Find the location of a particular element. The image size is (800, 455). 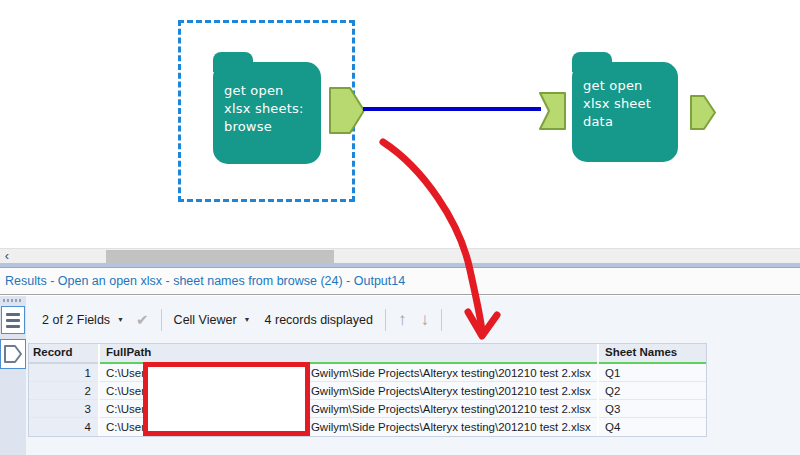

apply-checkmark-icon: ✔ is located at coordinates (142, 320).